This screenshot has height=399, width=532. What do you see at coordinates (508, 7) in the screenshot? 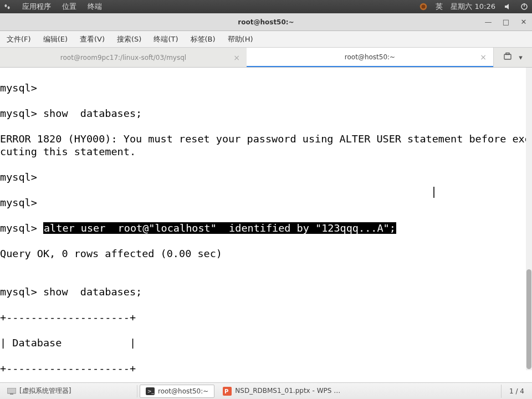
I see `volume-icon` at bounding box center [508, 7].